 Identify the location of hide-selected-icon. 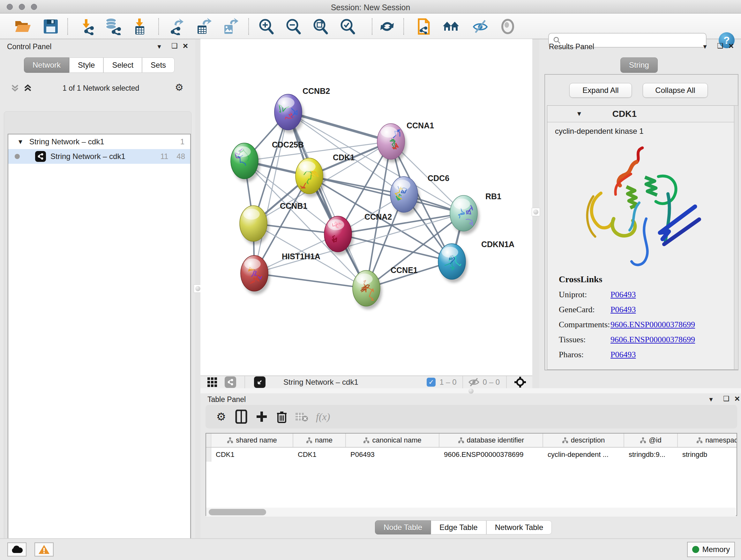
(480, 26).